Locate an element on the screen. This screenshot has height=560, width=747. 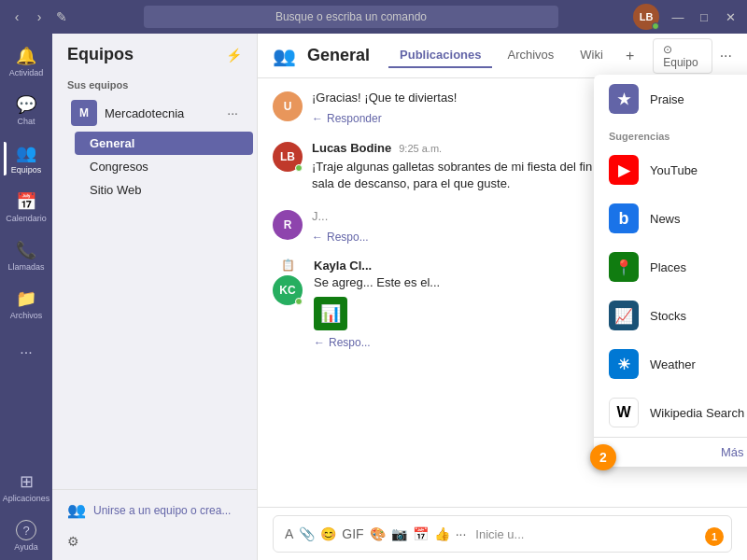
send-button: ➤ 1 is located at coordinates (713, 534).